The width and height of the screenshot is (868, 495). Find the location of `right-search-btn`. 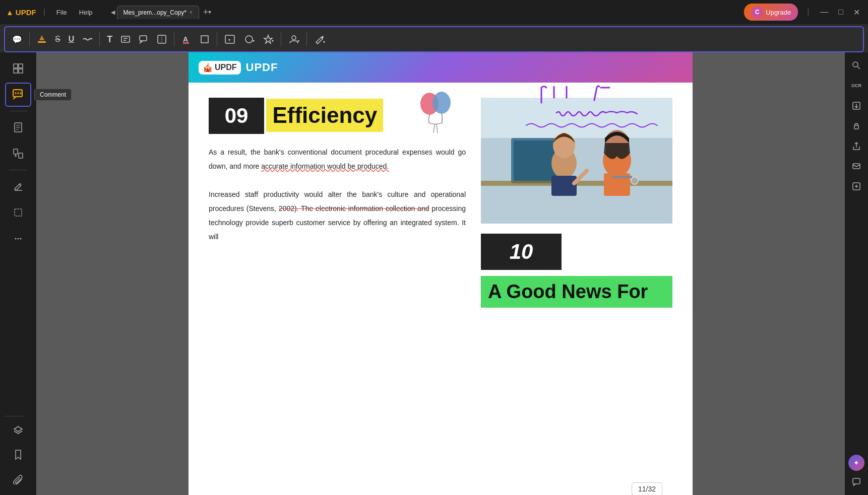

right-search-btn is located at coordinates (856, 65).